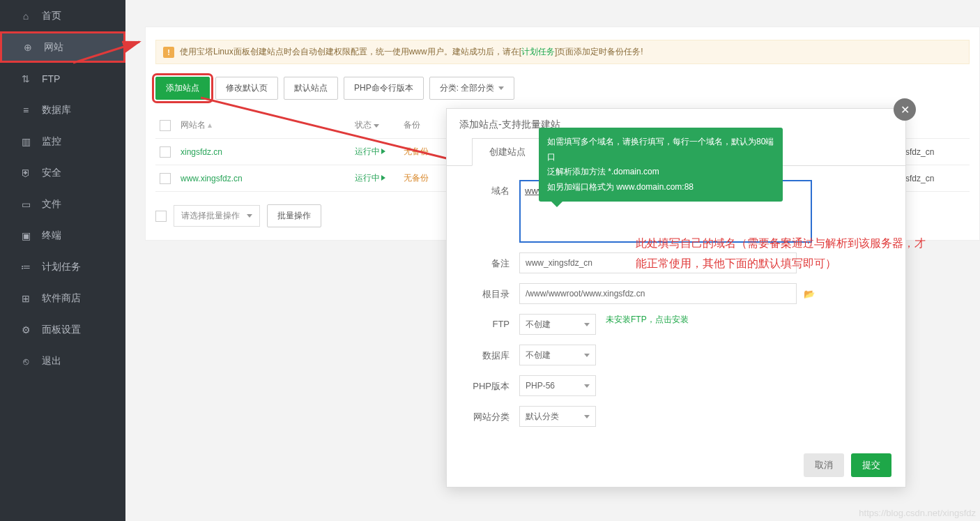 This screenshot has width=980, height=521. Describe the element at coordinates (63, 299) in the screenshot. I see `sidebar-item-store: ⊞软件商店` at that location.